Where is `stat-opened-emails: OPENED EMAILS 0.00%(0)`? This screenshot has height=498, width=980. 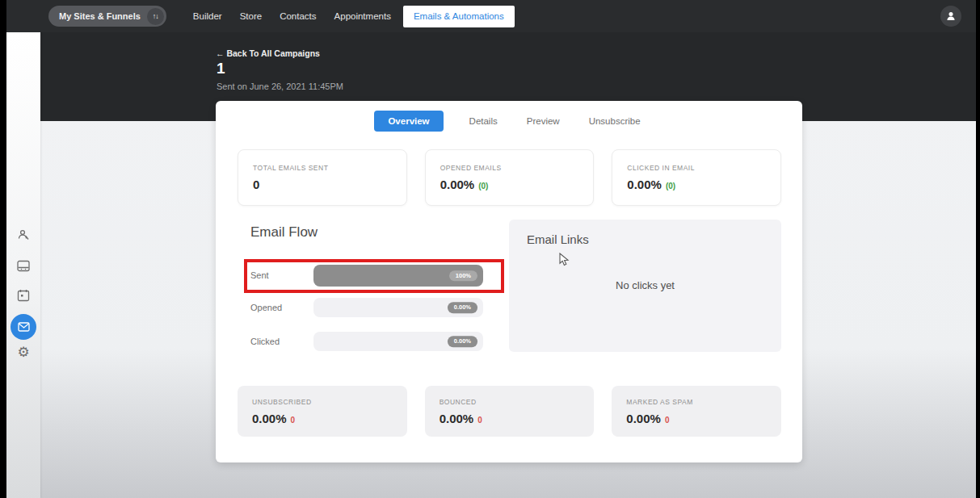 stat-opened-emails: OPENED EMAILS 0.00%(0) is located at coordinates (510, 178).